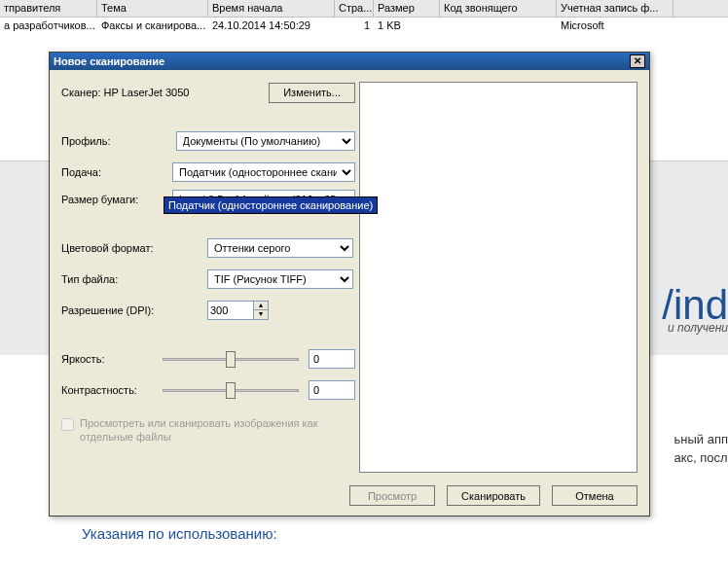  Describe the element at coordinates (701, 457) in the screenshot. I see `bg-para-line2: акс, посл` at that location.